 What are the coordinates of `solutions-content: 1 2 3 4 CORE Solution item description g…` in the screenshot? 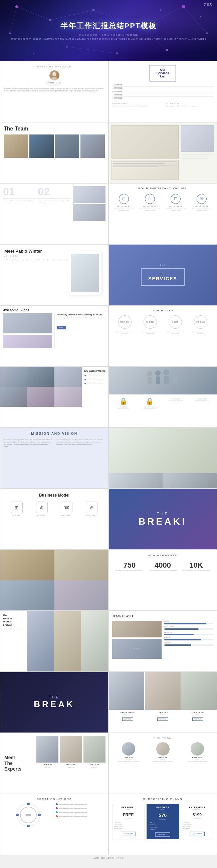 It's located at (54, 815).